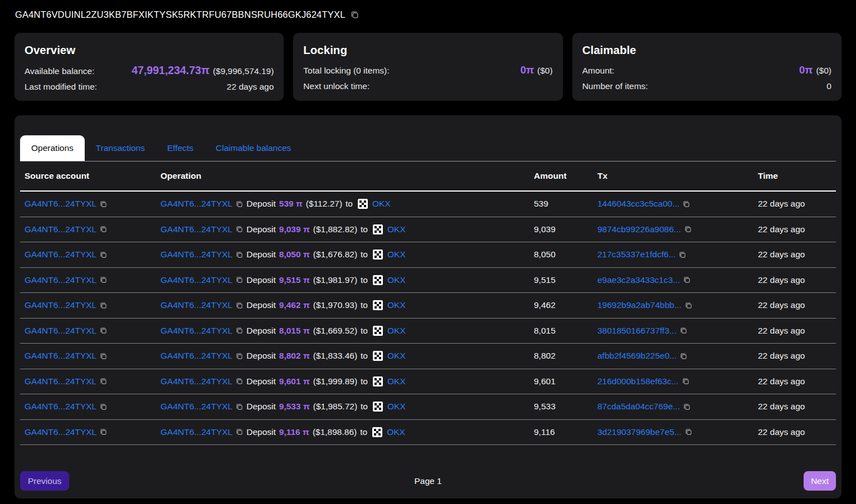 Image resolution: width=856 pixels, height=504 pixels. Describe the element at coordinates (636, 255) in the screenshot. I see `tx-hash-link: 217c35337e1fdcf6...` at that location.